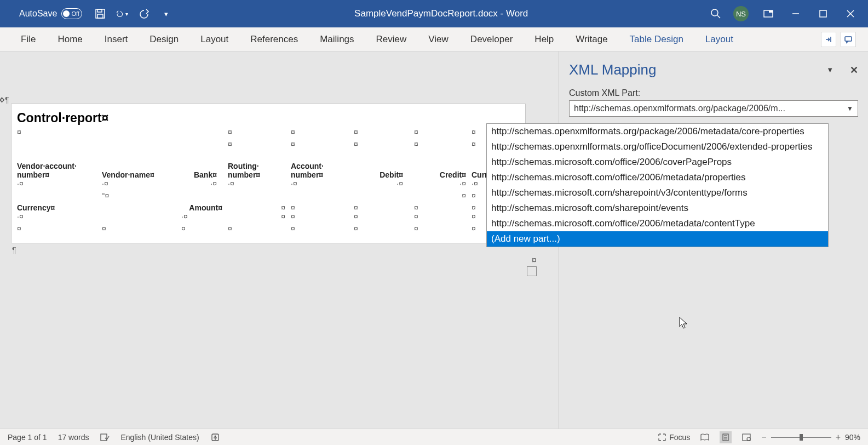 The image size is (868, 445). What do you see at coordinates (268, 182) in the screenshot?
I see `report-table: ¤ ¤ ¤ ¤ ¤ ¤ ¤ ¤ ¤ ¤ ¤ V` at bounding box center [268, 182].